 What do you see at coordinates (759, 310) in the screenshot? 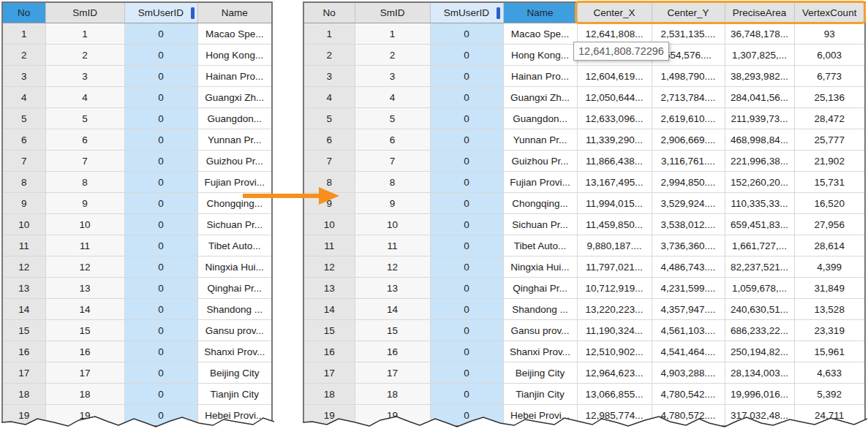
I see `cell-precisearea: 240,630,51...` at bounding box center [759, 310].